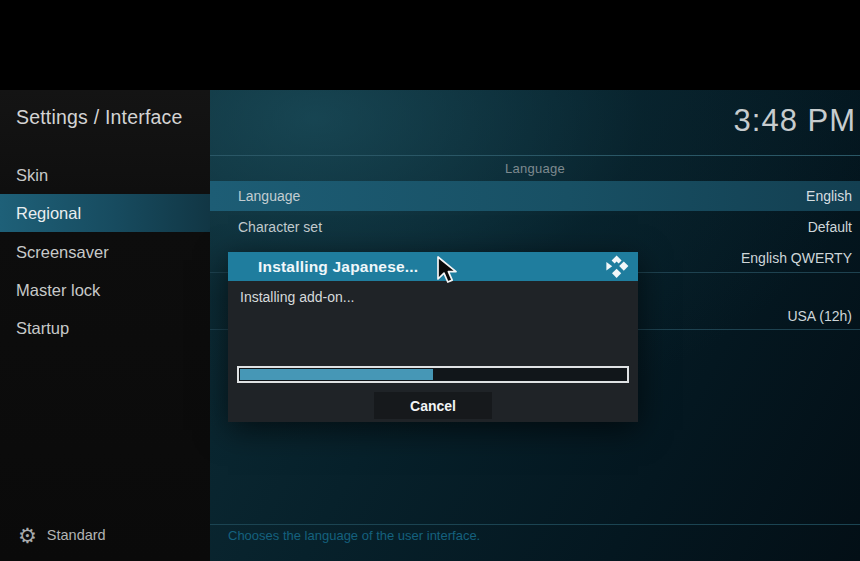  What do you see at coordinates (535, 168) in the screenshot?
I see `category-header: Language` at bounding box center [535, 168].